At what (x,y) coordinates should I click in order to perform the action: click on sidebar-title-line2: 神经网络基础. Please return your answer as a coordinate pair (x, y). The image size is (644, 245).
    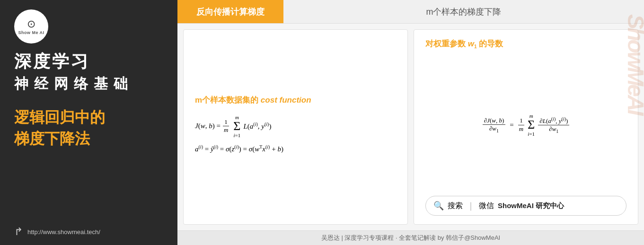
    Looking at the image, I should click on (89, 84).